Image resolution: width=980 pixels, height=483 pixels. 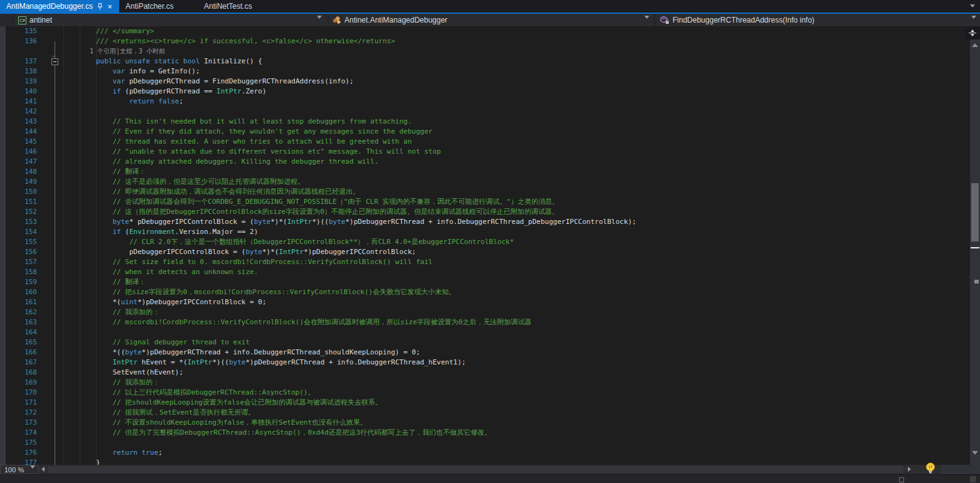 I want to click on vertical-scrollbar, so click(x=975, y=246).